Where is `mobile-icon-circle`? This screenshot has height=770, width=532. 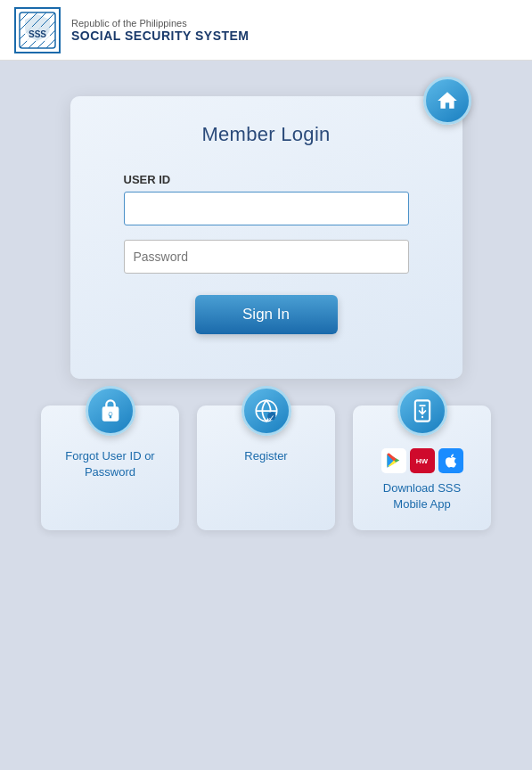
mobile-icon-circle is located at coordinates (422, 411).